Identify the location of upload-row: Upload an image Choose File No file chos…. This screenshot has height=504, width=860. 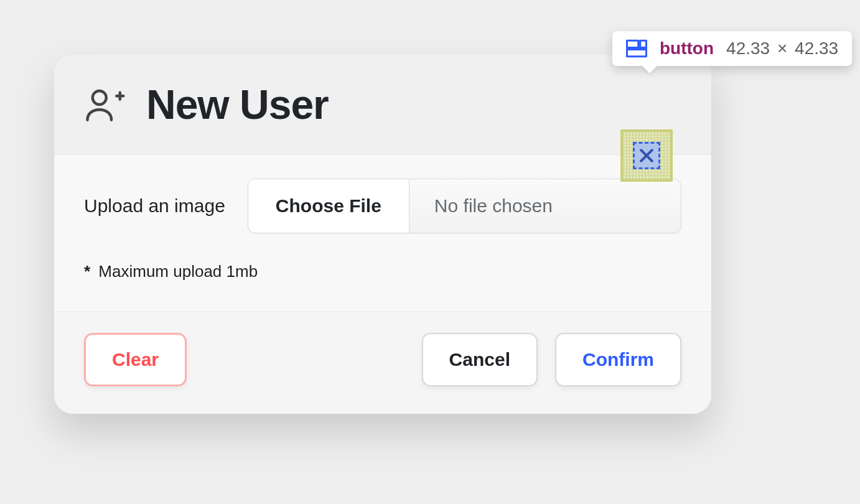
(383, 206).